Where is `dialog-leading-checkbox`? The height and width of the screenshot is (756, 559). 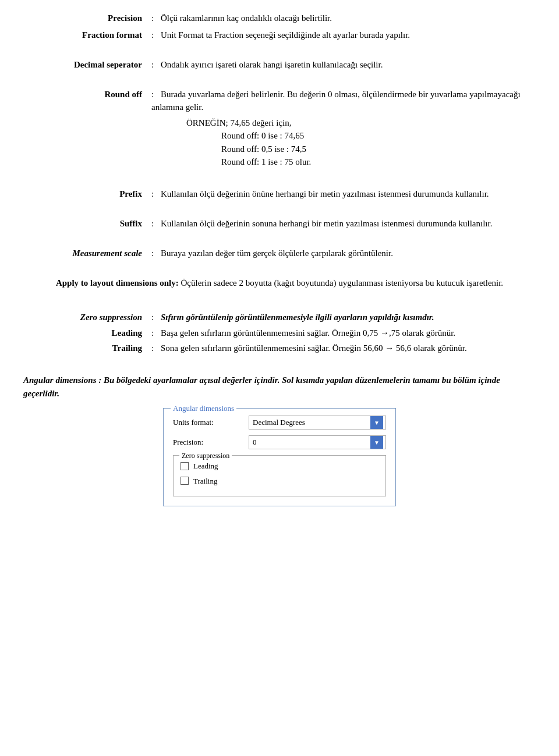 dialog-leading-checkbox is located at coordinates (185, 466).